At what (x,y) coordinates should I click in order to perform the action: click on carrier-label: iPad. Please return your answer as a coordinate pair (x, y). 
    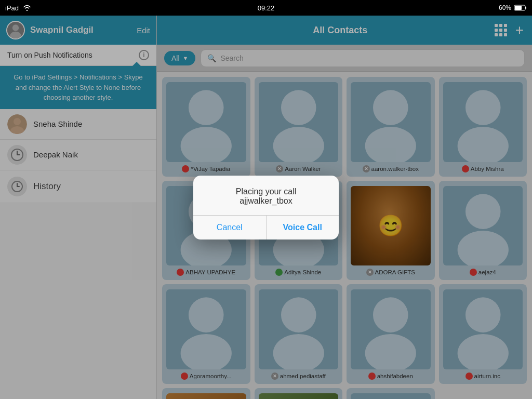
    Looking at the image, I should click on (12, 8).